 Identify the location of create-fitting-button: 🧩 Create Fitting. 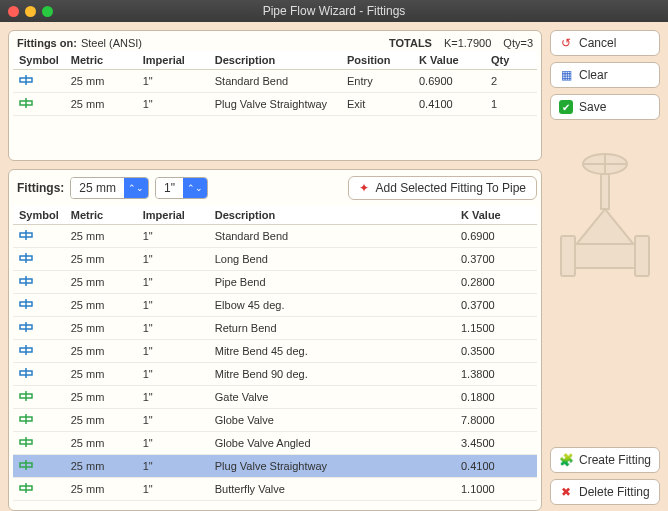
(605, 460).